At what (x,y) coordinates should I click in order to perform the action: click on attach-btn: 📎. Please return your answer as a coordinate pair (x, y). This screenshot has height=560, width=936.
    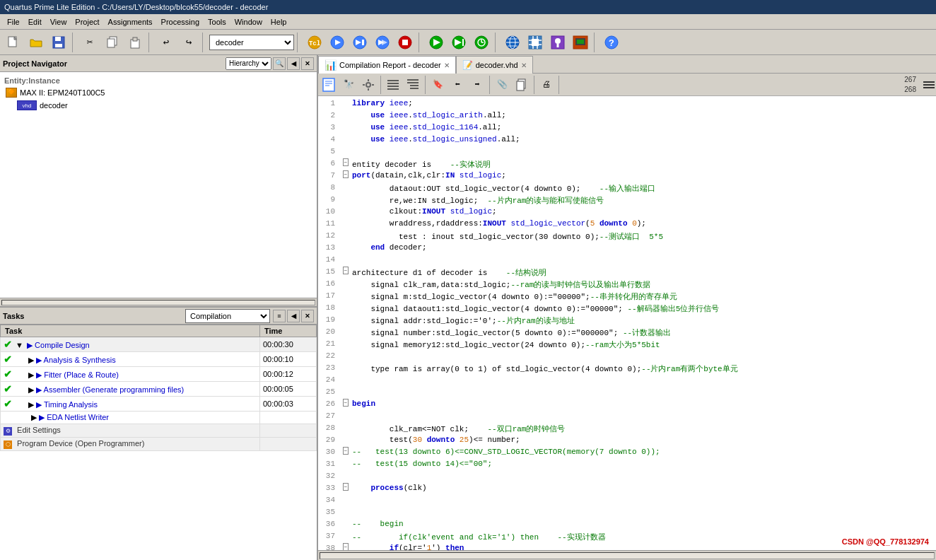
    Looking at the image, I should click on (502, 85).